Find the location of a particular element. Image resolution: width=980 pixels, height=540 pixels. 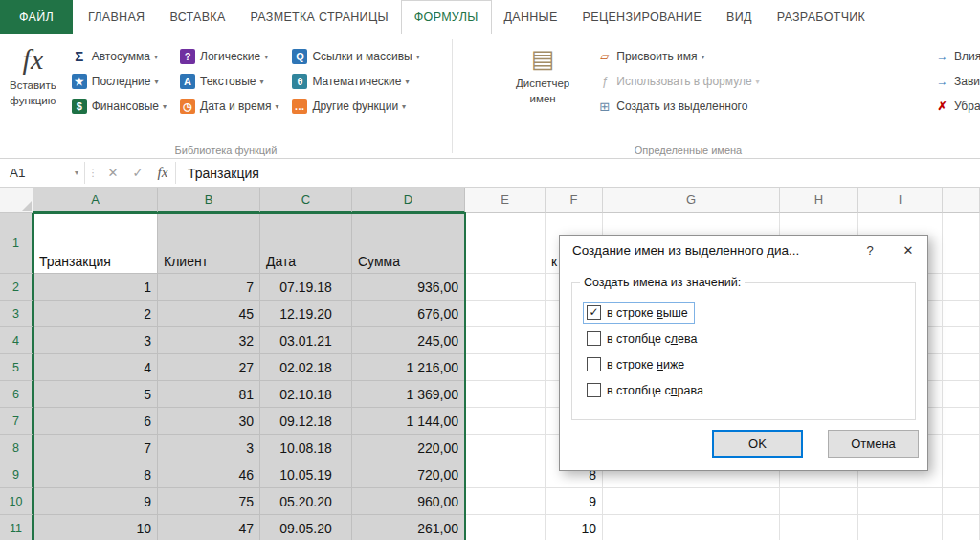

row-header-5: 5 is located at coordinates (17, 368).